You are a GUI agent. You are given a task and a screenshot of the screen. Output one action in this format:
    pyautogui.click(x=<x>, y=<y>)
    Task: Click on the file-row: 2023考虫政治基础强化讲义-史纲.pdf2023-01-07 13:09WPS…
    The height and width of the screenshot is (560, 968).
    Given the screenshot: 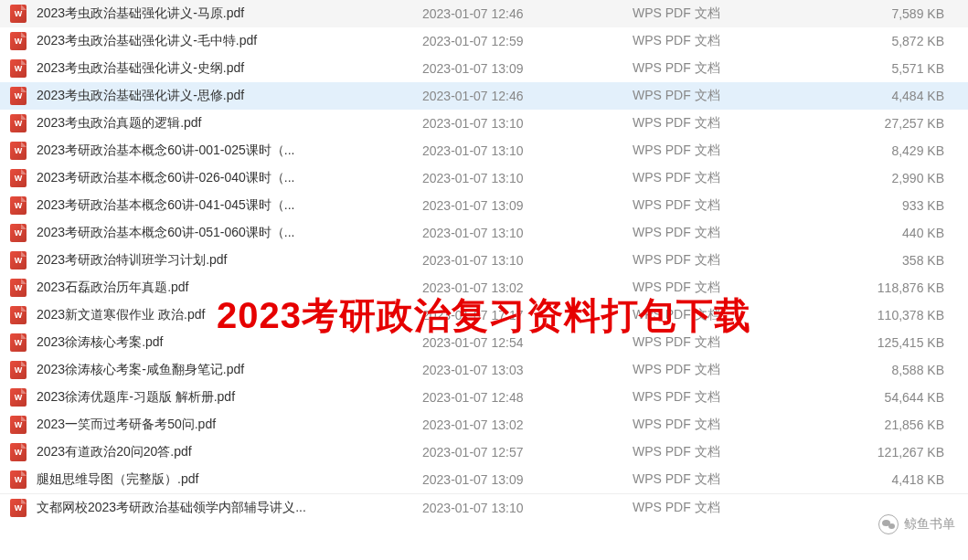 What is the action you would take?
    pyautogui.click(x=484, y=69)
    